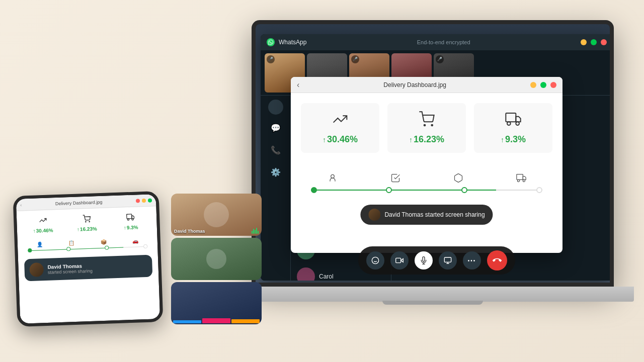  What do you see at coordinates (216, 215) in the screenshot?
I see `video-panel-thumb-1: David Thomas` at bounding box center [216, 215].